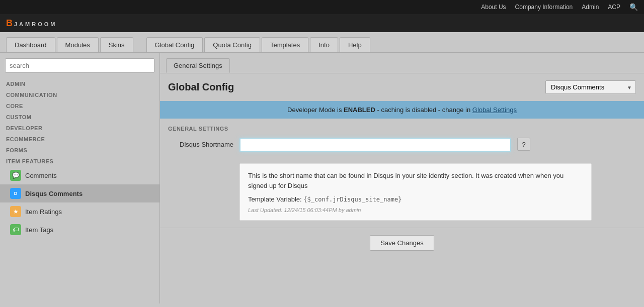  What do you see at coordinates (401, 243) in the screenshot?
I see `save-button: Save Changes` at bounding box center [401, 243].